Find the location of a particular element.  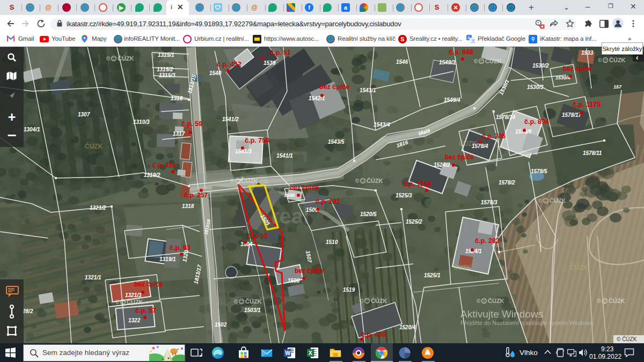

svg-text: 1503/1 is located at coordinates (252, 310).